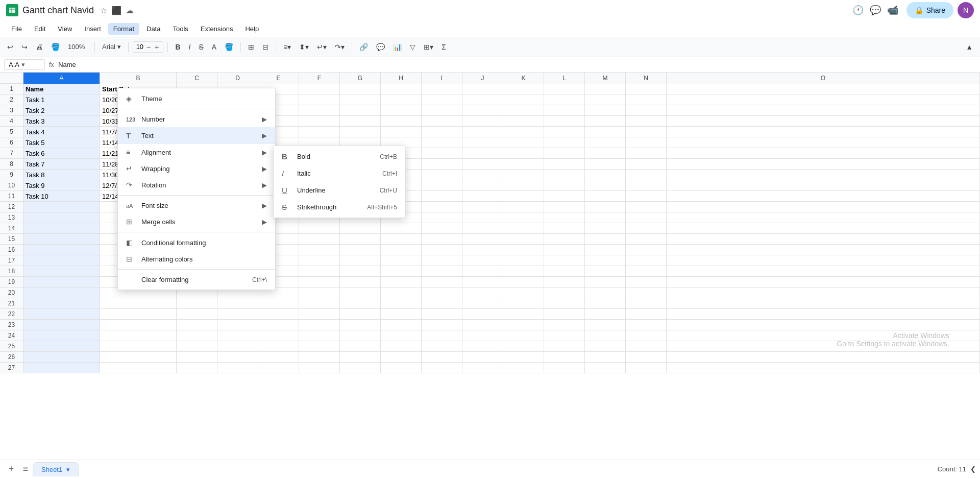 The image size is (980, 478). What do you see at coordinates (646, 100) in the screenshot?
I see `cell-n2` at bounding box center [646, 100].